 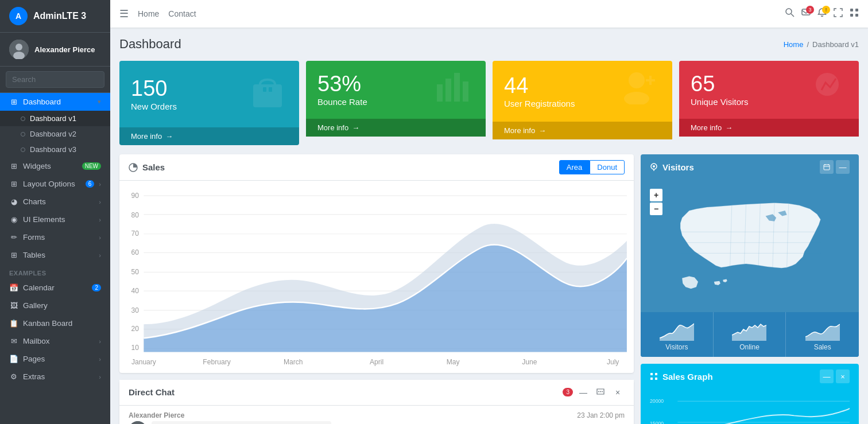 I want to click on sidebar-item-extras: ⚙ Extras ›, so click(x=55, y=376).